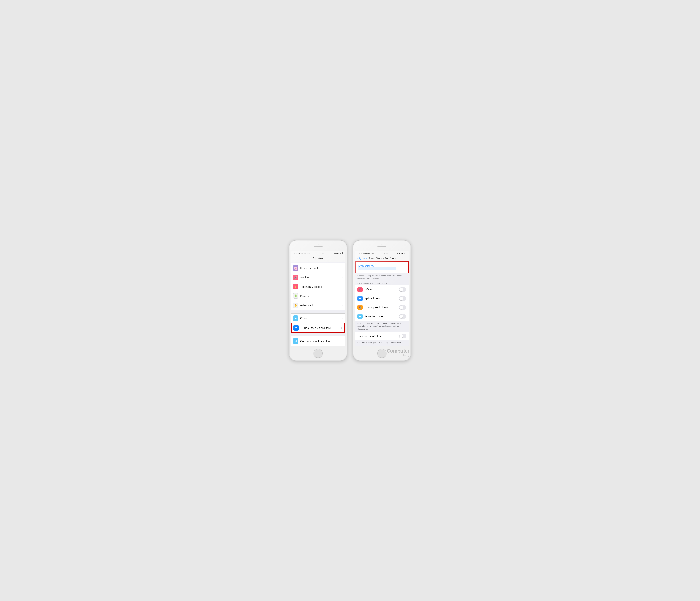 This screenshot has height=601, width=700. What do you see at coordinates (338, 254) in the screenshot?
I see `battery-text-left: ⊕ ◉ 75 % ▐` at bounding box center [338, 254].